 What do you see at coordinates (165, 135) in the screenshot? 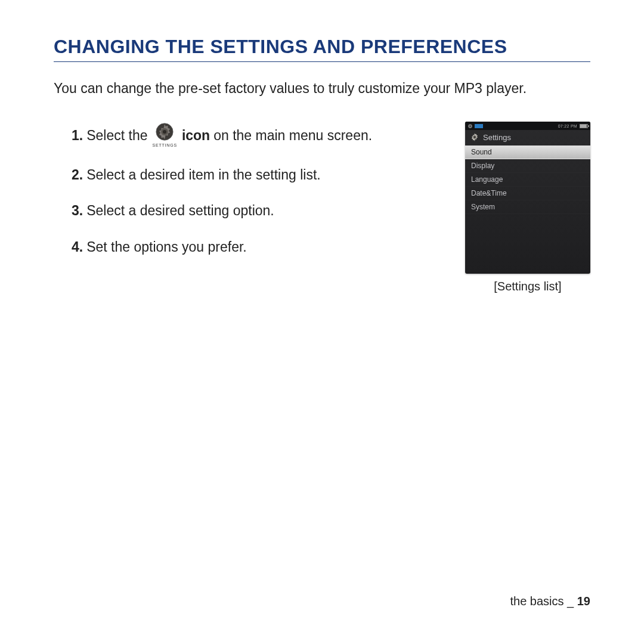
I see `settings-icon-inline: SETTINGS` at bounding box center [165, 135].